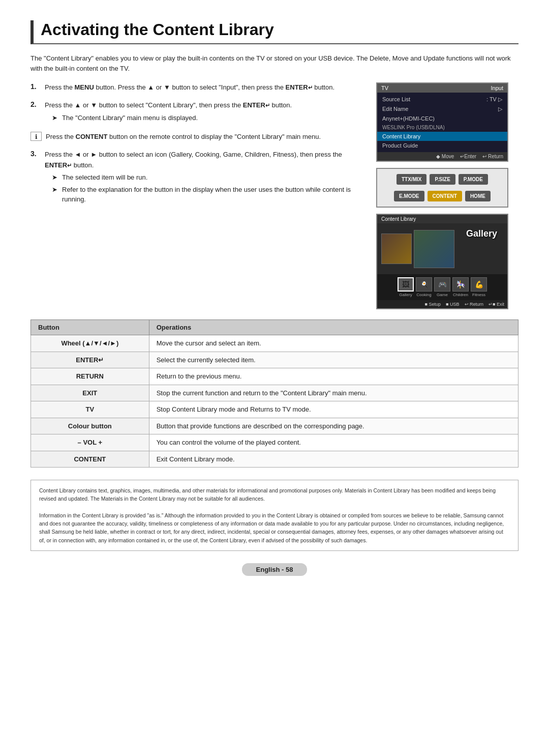 This screenshot has height=756, width=549. Describe the element at coordinates (90, 344) in the screenshot. I see `table-cell-button: Wheel (▲/▼/◄/►)` at that location.